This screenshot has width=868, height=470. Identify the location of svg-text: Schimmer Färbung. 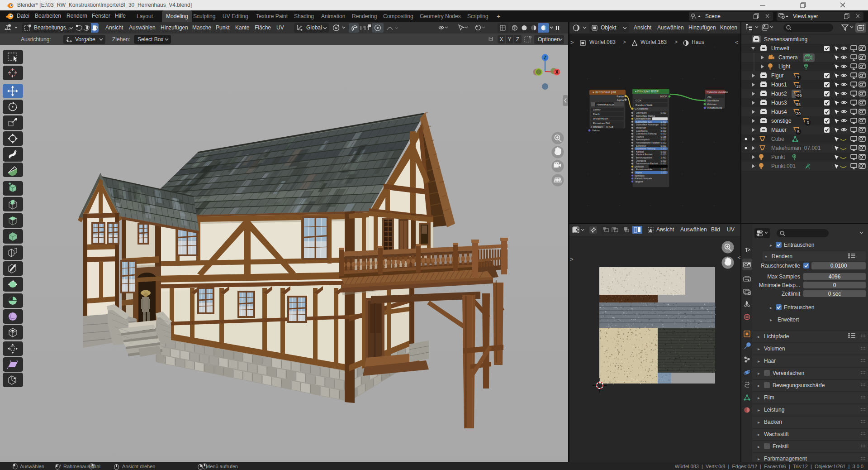
(646, 149).